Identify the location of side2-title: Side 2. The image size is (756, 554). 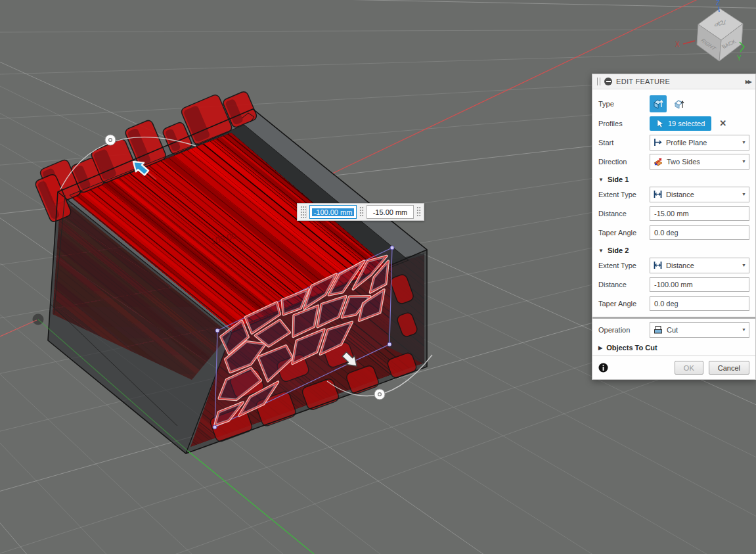
(618, 250).